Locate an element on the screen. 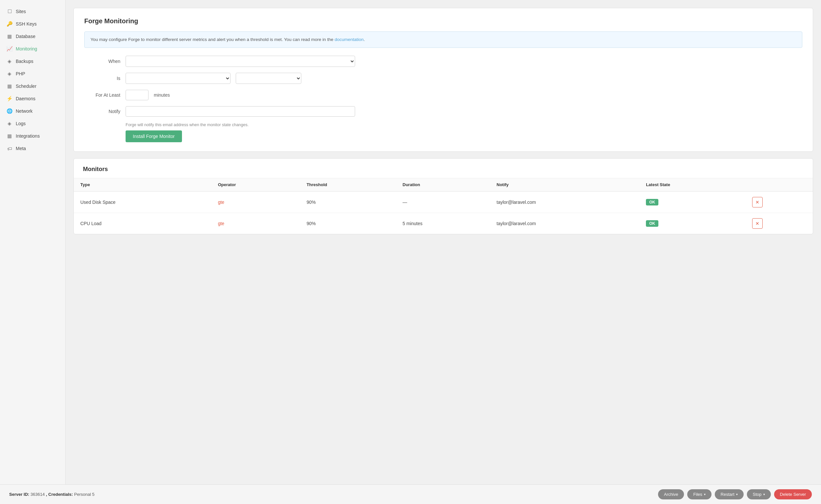  restart-button: Restart ▾ is located at coordinates (729, 494).